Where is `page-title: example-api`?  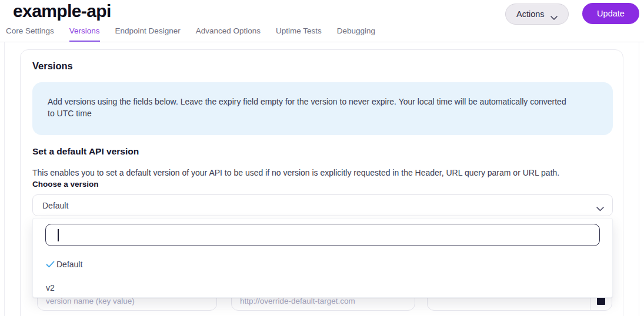 page-title: example-api is located at coordinates (62, 11).